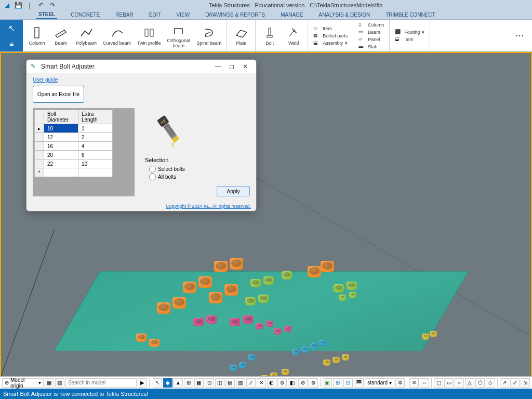  I want to click on tab-view: VIEW, so click(183, 15).